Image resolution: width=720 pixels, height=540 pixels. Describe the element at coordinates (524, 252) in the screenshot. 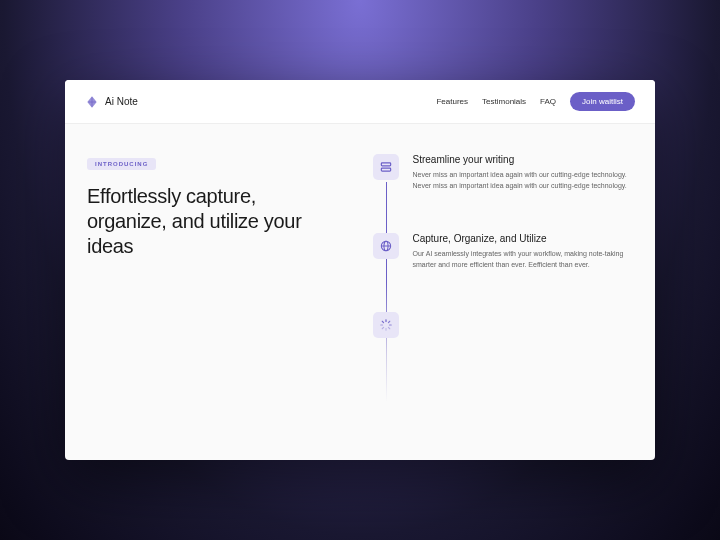

I see `feature-content: Capture, Organize, and Utilize Our AI se…` at that location.